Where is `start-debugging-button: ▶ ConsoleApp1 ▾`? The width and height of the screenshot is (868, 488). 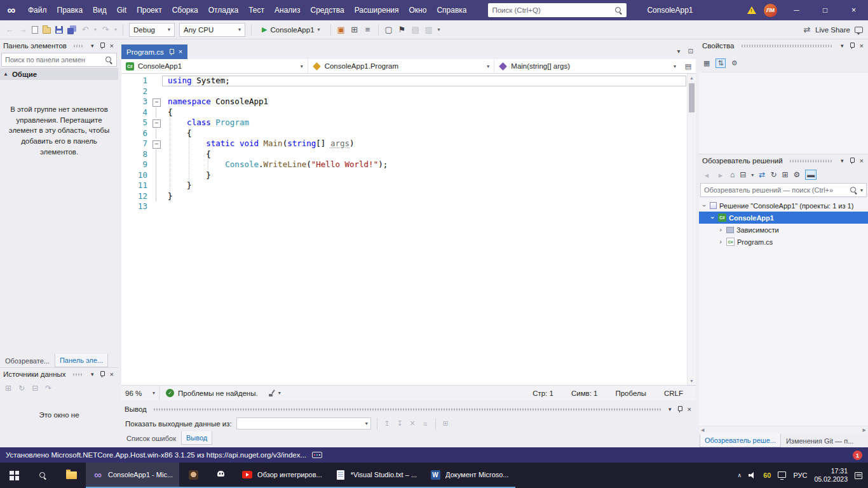
start-debugging-button: ▶ ConsoleApp1 ▾ is located at coordinates (291, 30).